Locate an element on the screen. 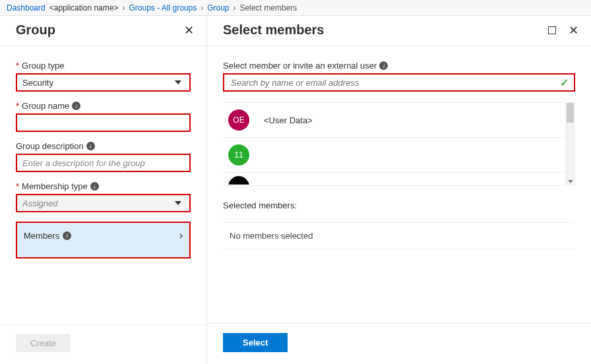 The height and width of the screenshot is (364, 591). no-members-text: No members selected is located at coordinates (399, 236).